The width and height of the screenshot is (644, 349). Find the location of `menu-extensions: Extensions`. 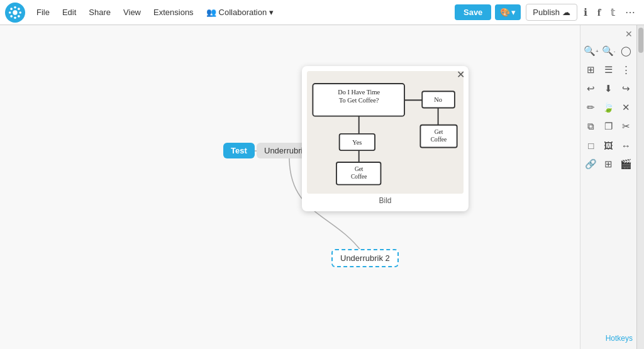

menu-extensions: Extensions is located at coordinates (174, 13).